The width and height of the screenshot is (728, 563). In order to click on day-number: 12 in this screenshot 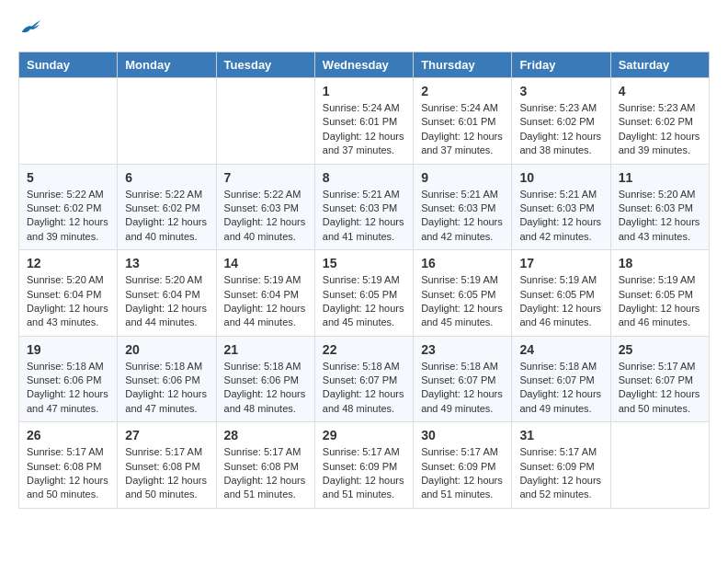, I will do `click(68, 263)`.